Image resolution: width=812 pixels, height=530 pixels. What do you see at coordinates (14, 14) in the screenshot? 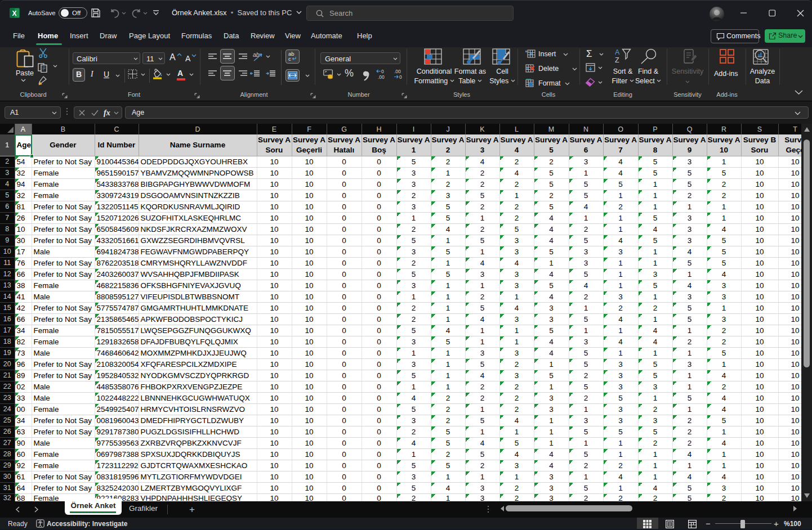
I see `svg-text: X` at bounding box center [14, 14].